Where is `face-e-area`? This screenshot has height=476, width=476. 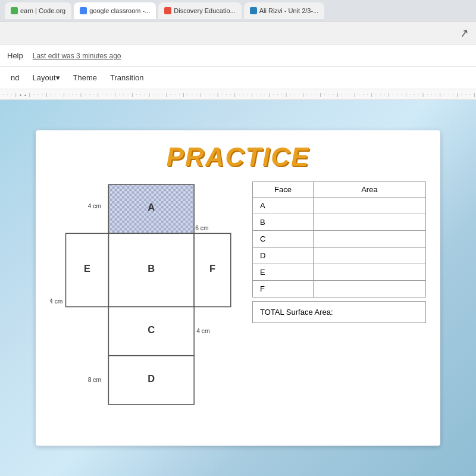
face-e-area is located at coordinates (369, 273).